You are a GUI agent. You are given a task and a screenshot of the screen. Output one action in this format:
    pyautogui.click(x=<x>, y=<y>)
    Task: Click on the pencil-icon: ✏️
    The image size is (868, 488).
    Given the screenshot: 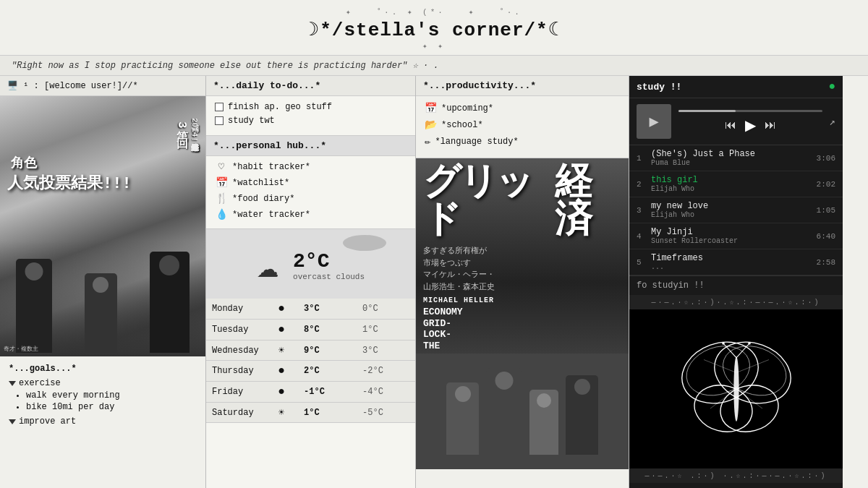 What is the action you would take?
    pyautogui.click(x=427, y=142)
    